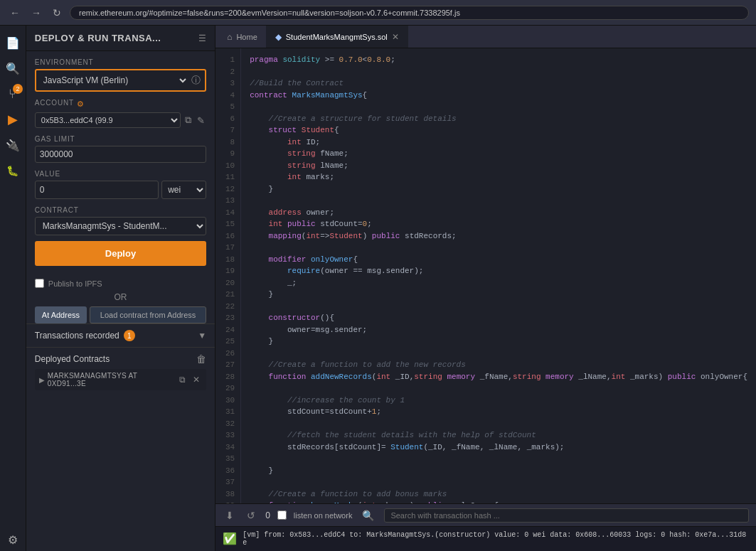 This screenshot has width=756, height=551. Describe the element at coordinates (121, 380) in the screenshot. I see `deployed-contract-item: ▶ MARKSMANAGMTSYS AT 0XD91...3E ⧉ ✕` at that location.